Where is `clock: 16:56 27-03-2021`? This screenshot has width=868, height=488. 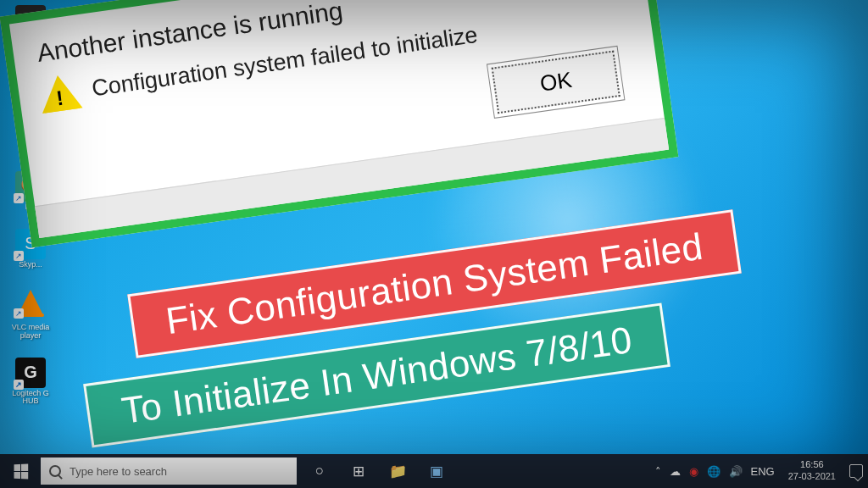
clock: 16:56 27-03-2021 is located at coordinates (812, 471).